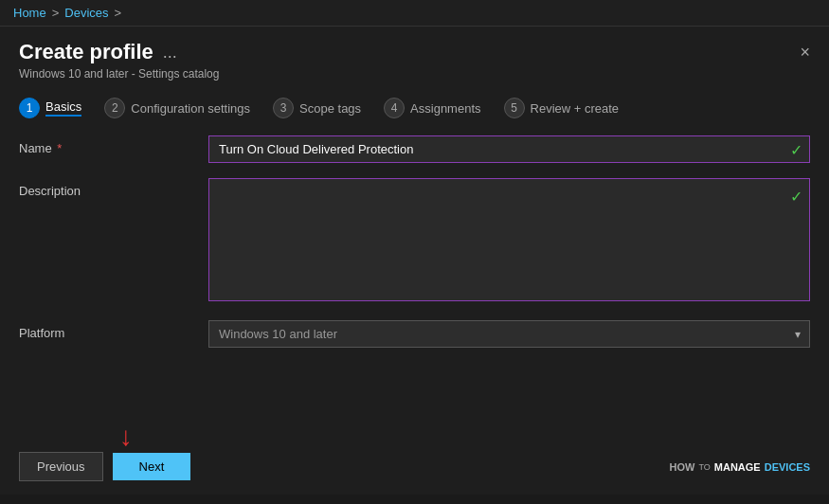 This screenshot has height=504, width=829. I want to click on step-3-circle: 3, so click(283, 108).